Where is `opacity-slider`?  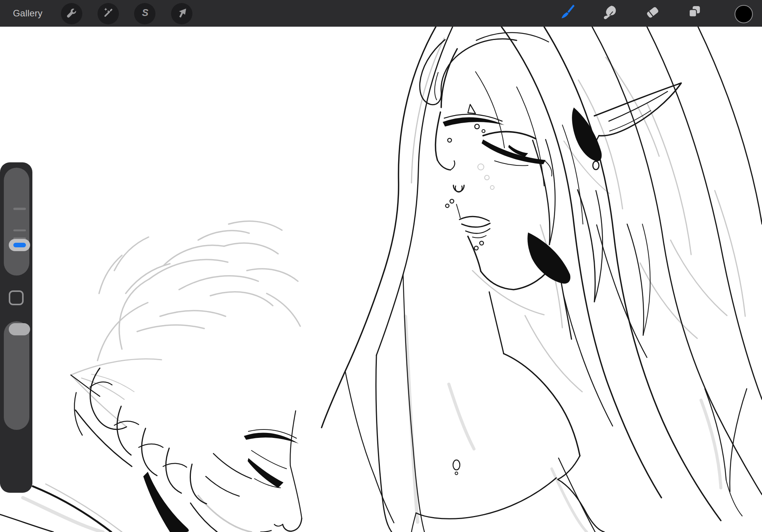
opacity-slider is located at coordinates (17, 376).